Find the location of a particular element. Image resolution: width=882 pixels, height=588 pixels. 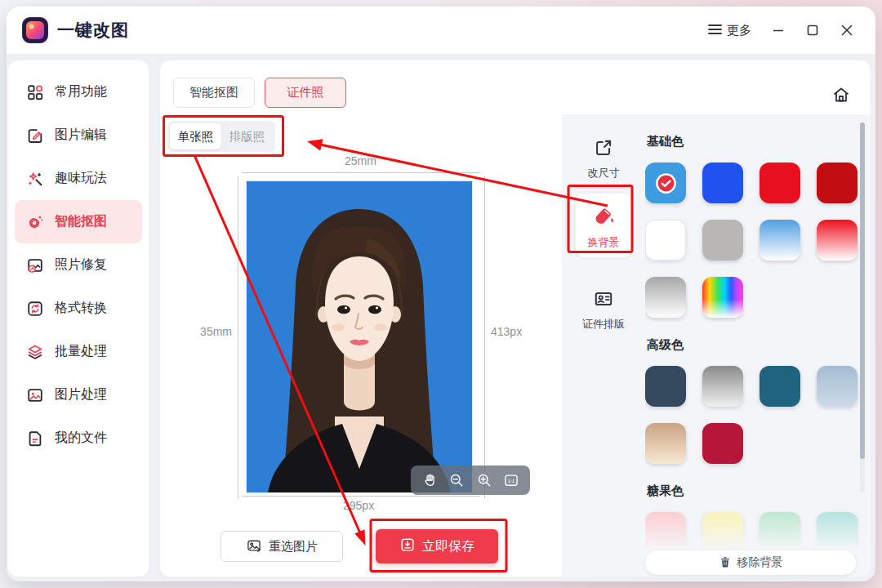

repair-icon is located at coordinates (35, 265).